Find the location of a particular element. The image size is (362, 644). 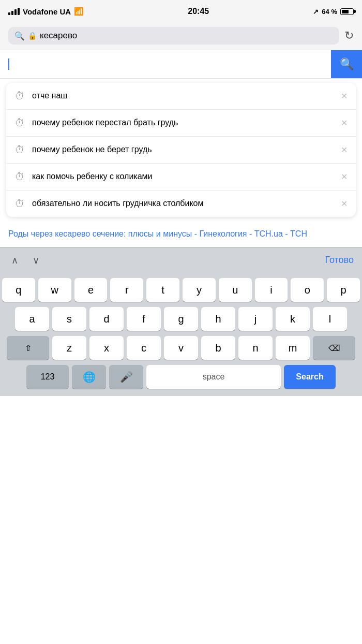

suggestion-text: обязательно ли носить грудничка столбико… is located at coordinates (183, 204).